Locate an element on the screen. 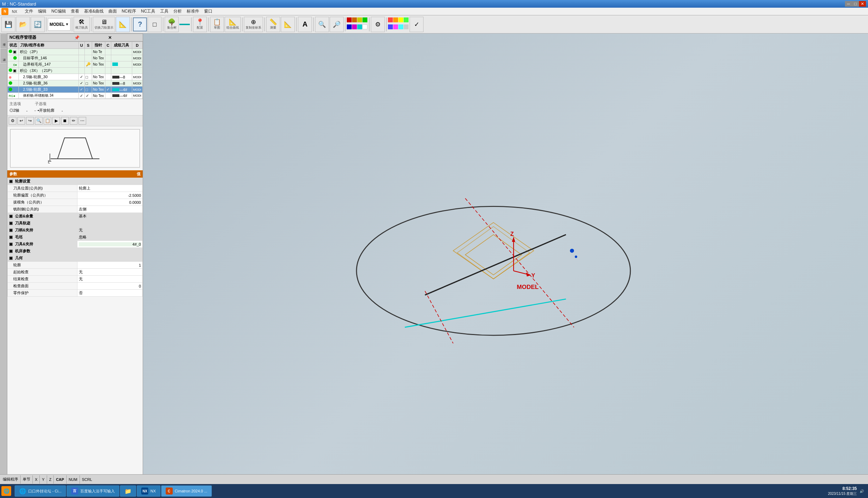 The width and height of the screenshot is (868, 498). menu-nc-edit: NC编辑 is located at coordinates (59, 11).